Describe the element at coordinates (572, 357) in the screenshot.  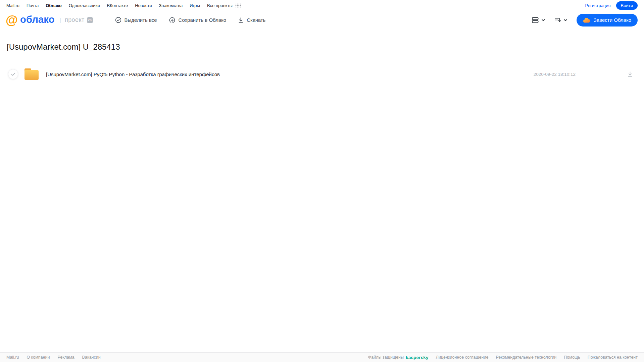
I see `footer-link-help: Помощь` at that location.